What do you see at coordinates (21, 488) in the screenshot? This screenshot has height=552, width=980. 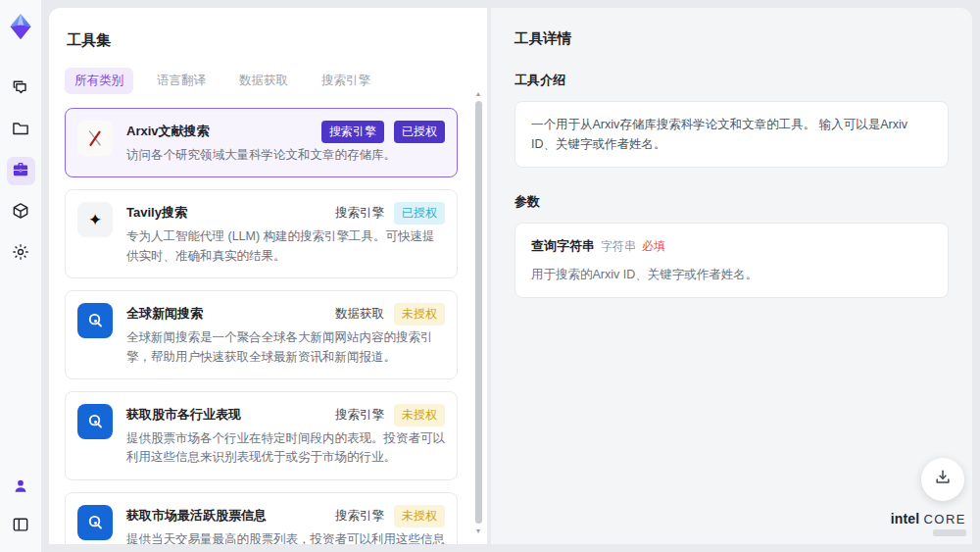 I see `user-icon` at bounding box center [21, 488].